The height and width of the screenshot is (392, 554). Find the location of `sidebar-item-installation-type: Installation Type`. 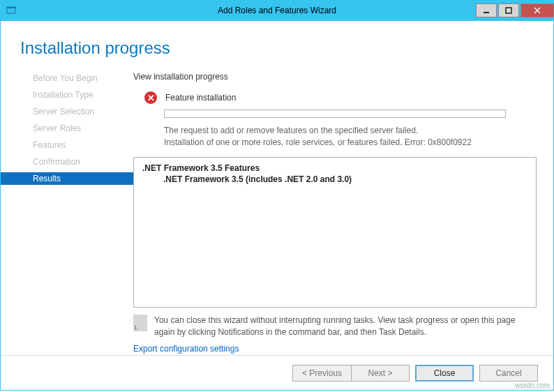

sidebar-item-installation-type: Installation Type is located at coordinates (76, 95).